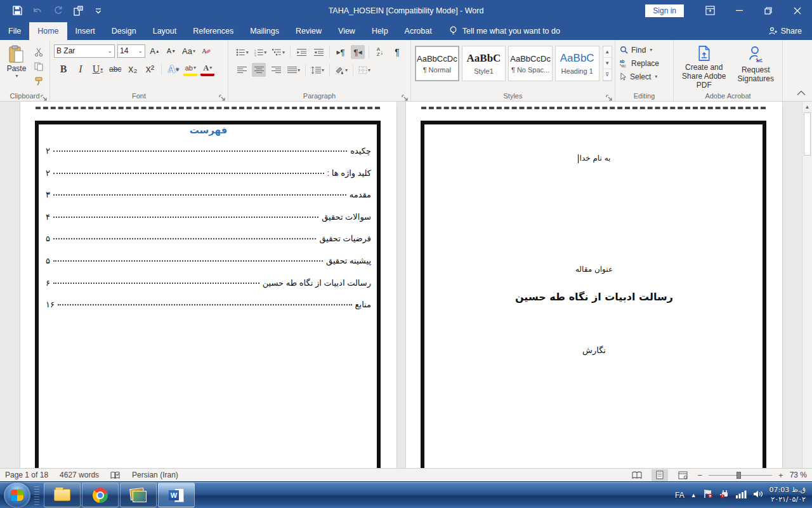 Image resolution: width=812 pixels, height=508 pixels. I want to click on styles-scroll-up-icon: ▲, so click(608, 52).